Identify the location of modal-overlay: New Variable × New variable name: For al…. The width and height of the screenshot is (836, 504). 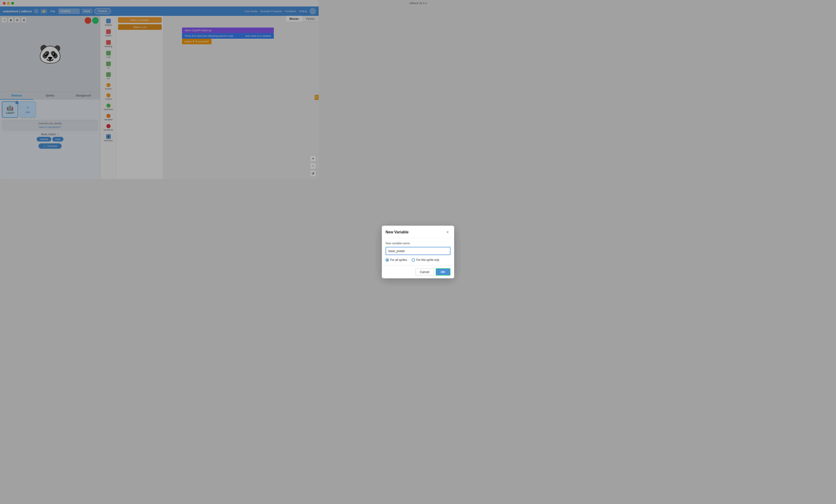
(159, 90).